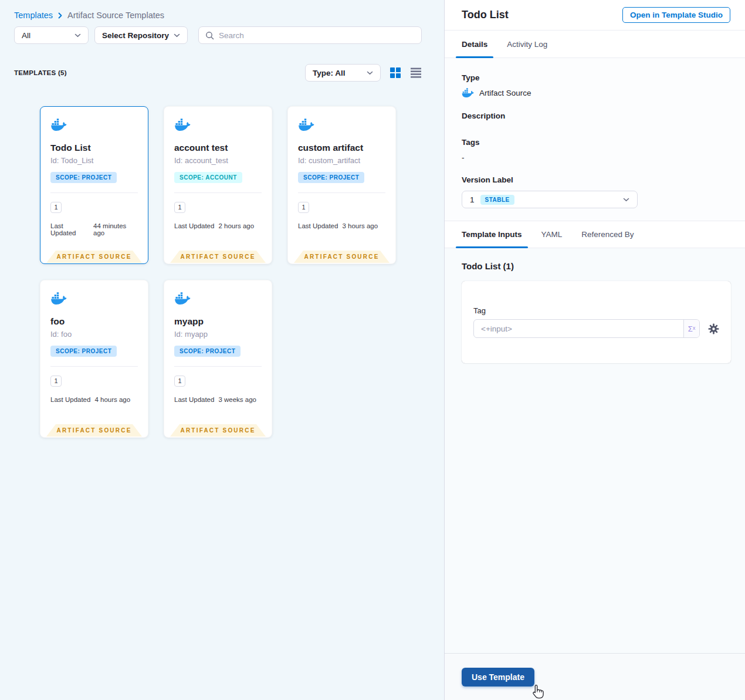  What do you see at coordinates (310, 35) in the screenshot?
I see `search-box` at bounding box center [310, 35].